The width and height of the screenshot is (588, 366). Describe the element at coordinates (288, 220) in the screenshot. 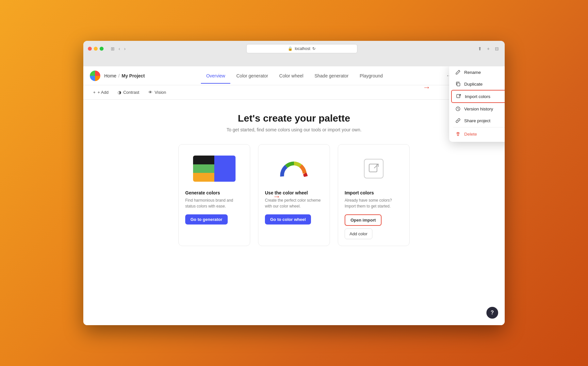

I see `color-wheel-card-buttons: Go to color wheel` at that location.